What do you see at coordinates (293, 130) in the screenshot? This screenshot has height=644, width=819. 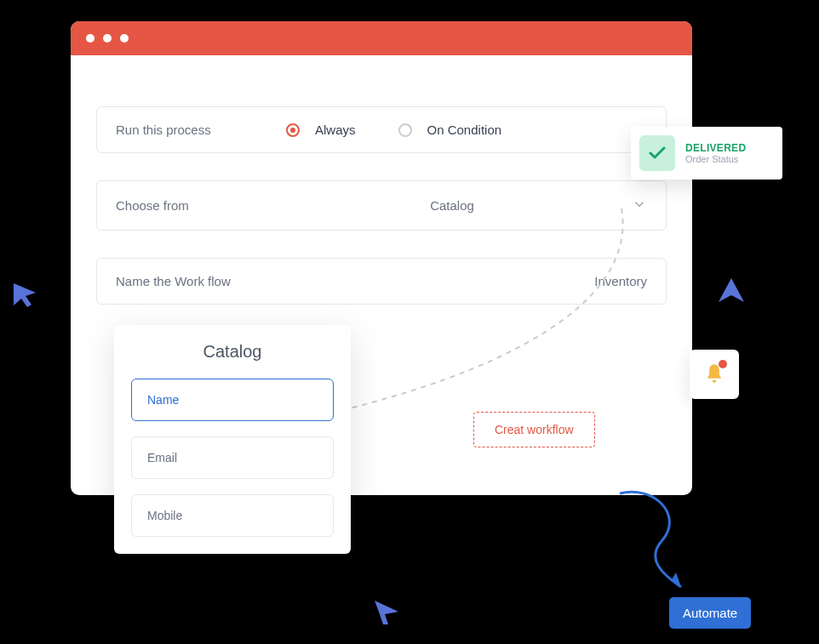 I see `radio-always` at bounding box center [293, 130].